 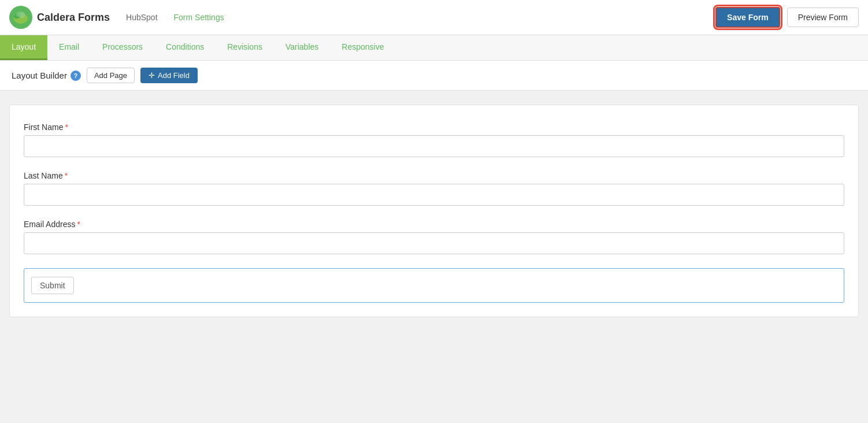 I want to click on layout-builder-label: Layout Builder, so click(x=39, y=75).